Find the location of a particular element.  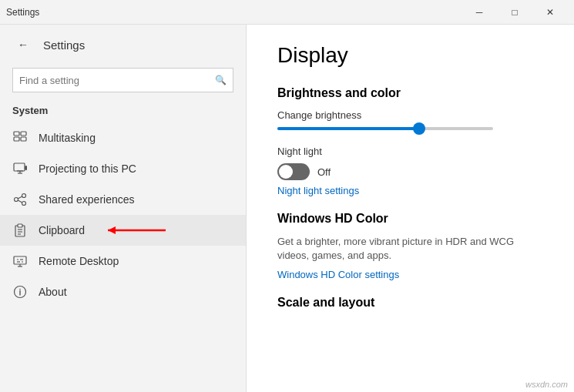

page-title: Display is located at coordinates (410, 55).